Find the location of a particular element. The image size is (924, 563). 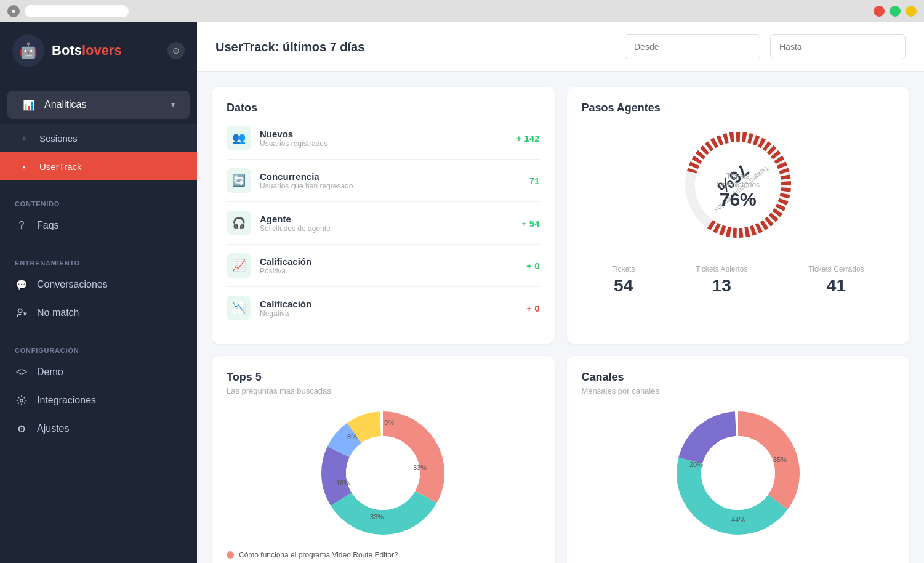

datos-value-calificacion-pos: + 0 is located at coordinates (533, 266).